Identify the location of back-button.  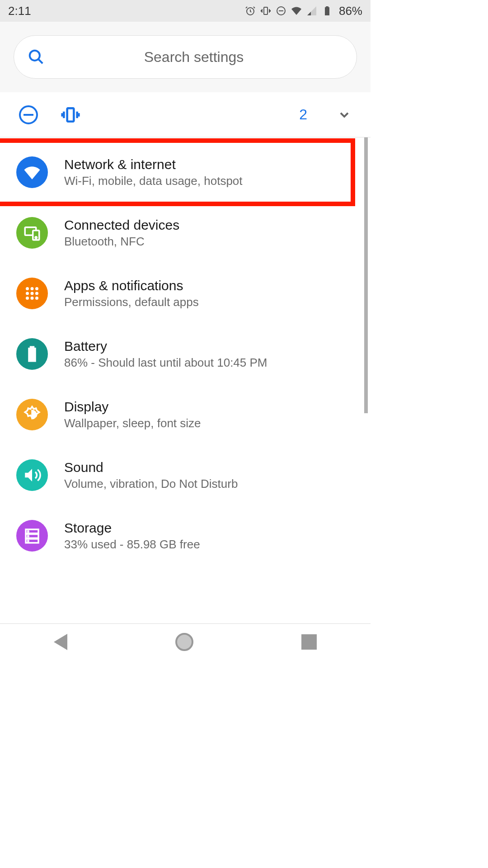
(61, 642).